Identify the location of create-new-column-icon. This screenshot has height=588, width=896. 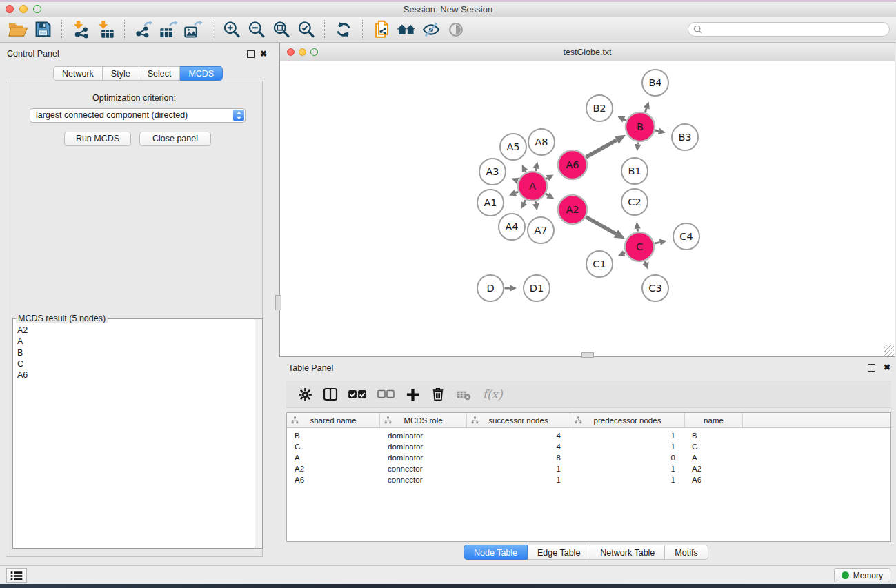
(412, 394).